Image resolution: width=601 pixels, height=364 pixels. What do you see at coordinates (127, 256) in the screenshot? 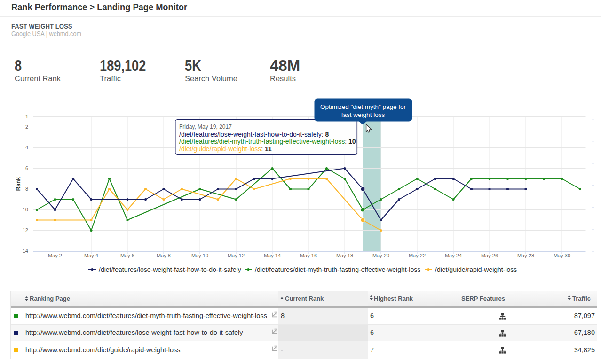
I see `svg-text: May 6` at bounding box center [127, 256].